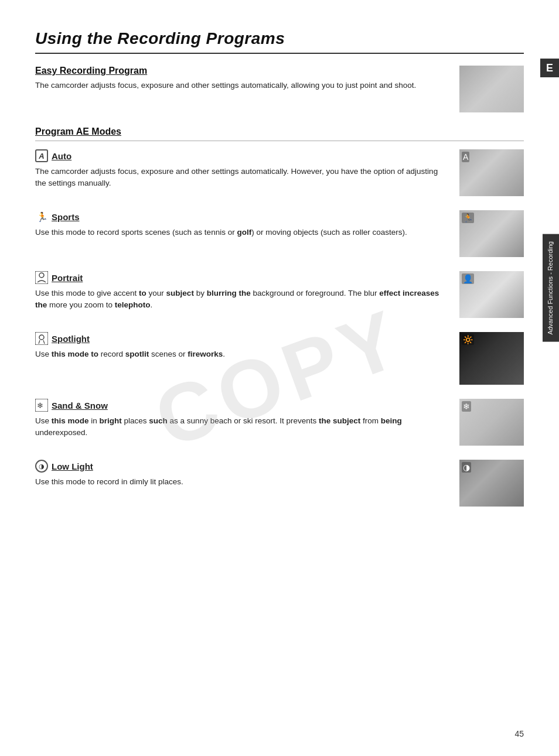 This screenshot has width=559, height=756. Describe the element at coordinates (492, 483) in the screenshot. I see `lowlight-image: ◑` at that location.